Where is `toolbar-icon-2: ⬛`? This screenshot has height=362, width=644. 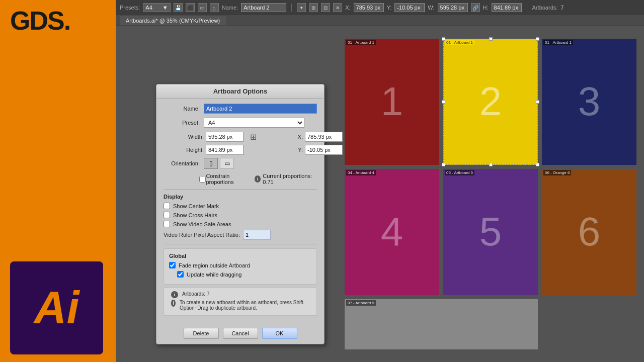 toolbar-icon-2: ⬛ is located at coordinates (190, 8).